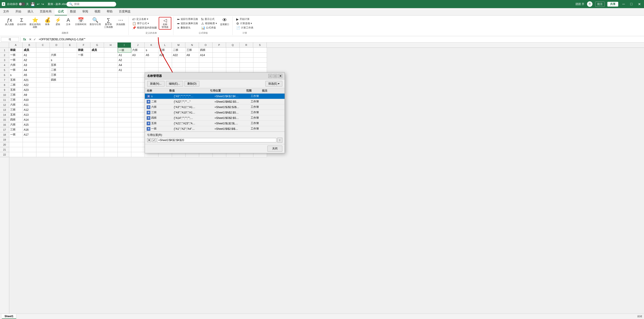 This screenshot has height=319, width=644. Describe the element at coordinates (220, 50) in the screenshot. I see `cell-P1` at that location.